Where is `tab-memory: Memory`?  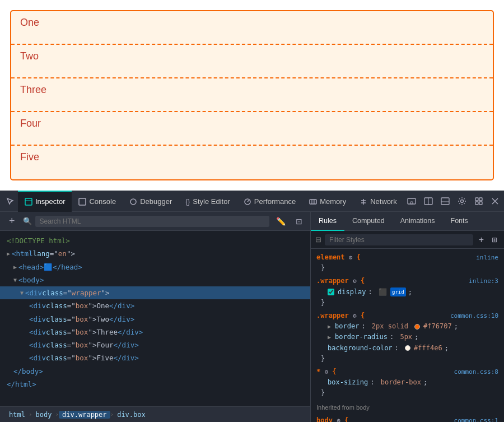 tab-memory: Memory is located at coordinates (328, 201).